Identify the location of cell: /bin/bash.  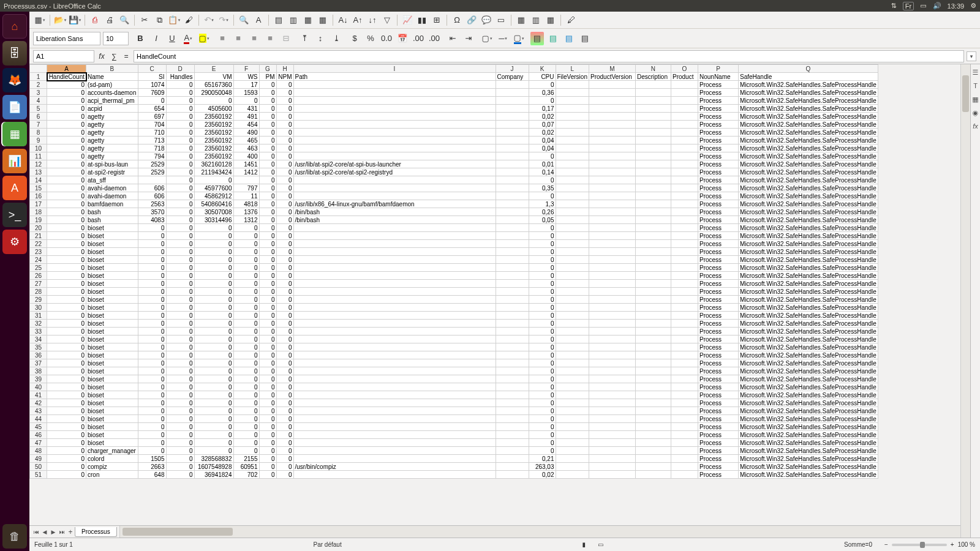
(394, 212).